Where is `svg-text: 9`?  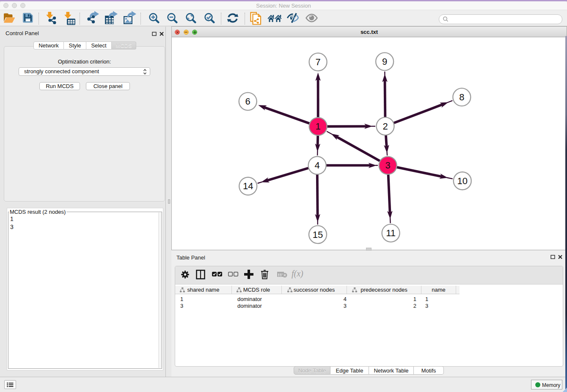
svg-text: 9 is located at coordinates (385, 62).